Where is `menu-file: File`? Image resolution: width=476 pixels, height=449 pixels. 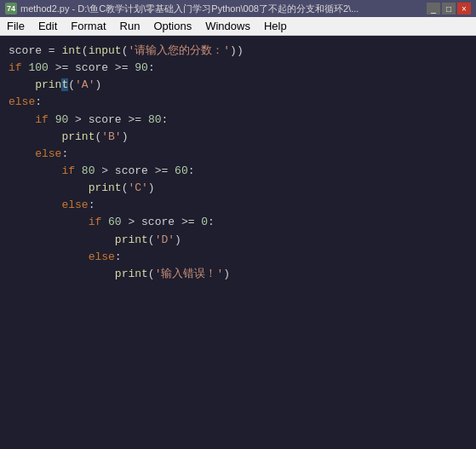 menu-file: File is located at coordinates (15, 26).